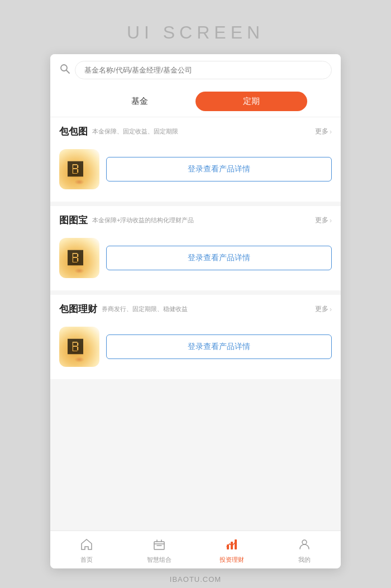  What do you see at coordinates (75, 258) in the screenshot?
I see `product-icon-decoration-2: 🅱` at bounding box center [75, 258].